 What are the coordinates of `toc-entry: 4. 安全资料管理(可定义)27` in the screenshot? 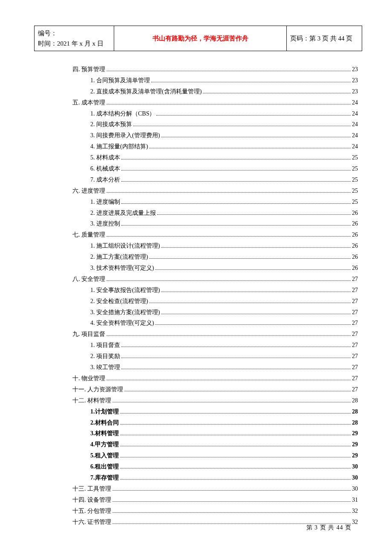 It's located at (215, 323).